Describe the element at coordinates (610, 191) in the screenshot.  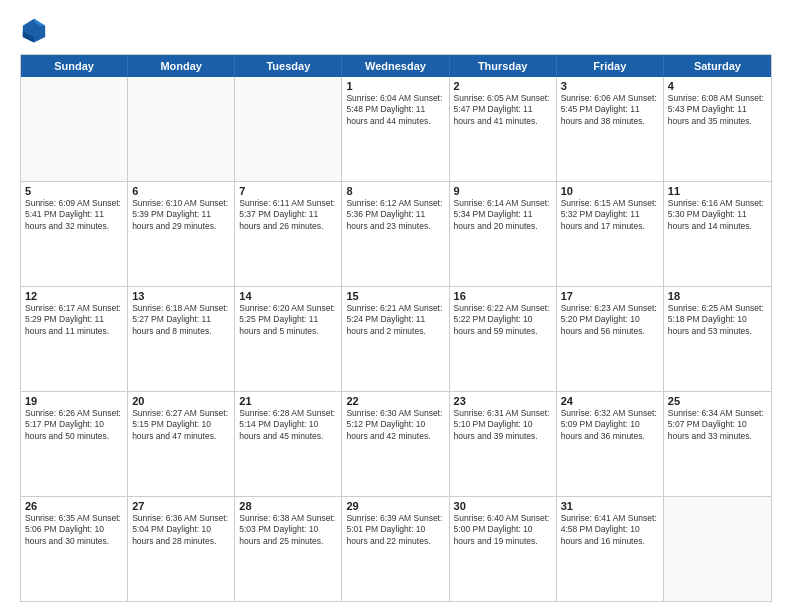
I see `day-number: 10` at that location.